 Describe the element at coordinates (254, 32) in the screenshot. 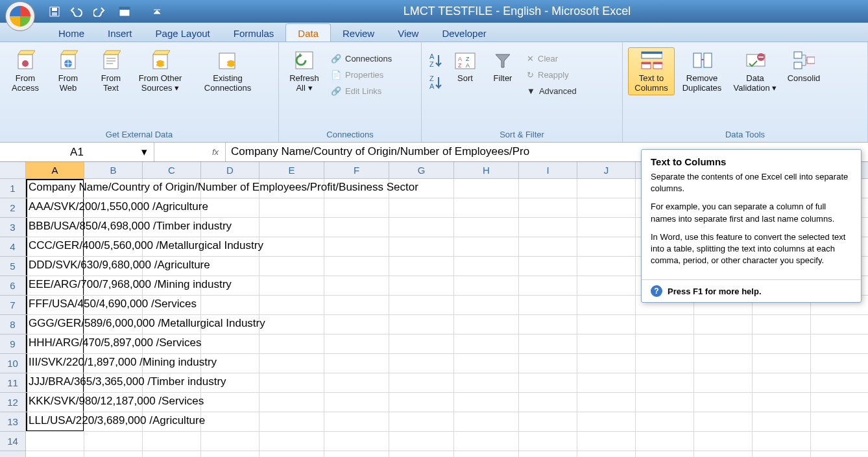

I see `tab-formulas: Formulas` at that location.